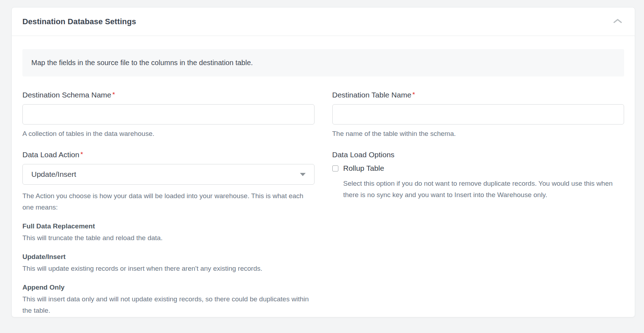 This screenshot has height=333, width=644. What do you see at coordinates (54, 174) in the screenshot?
I see `selected-option: Update/Insert` at bounding box center [54, 174].